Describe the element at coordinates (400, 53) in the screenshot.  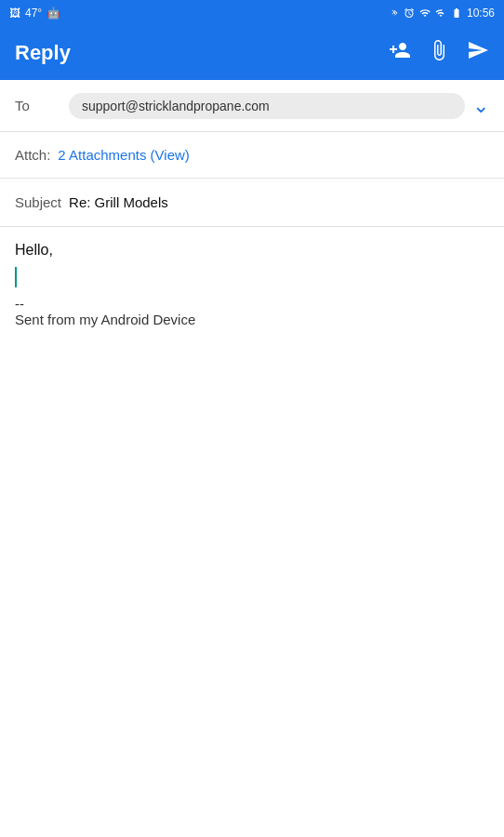
I see `person-add-button` at that location.